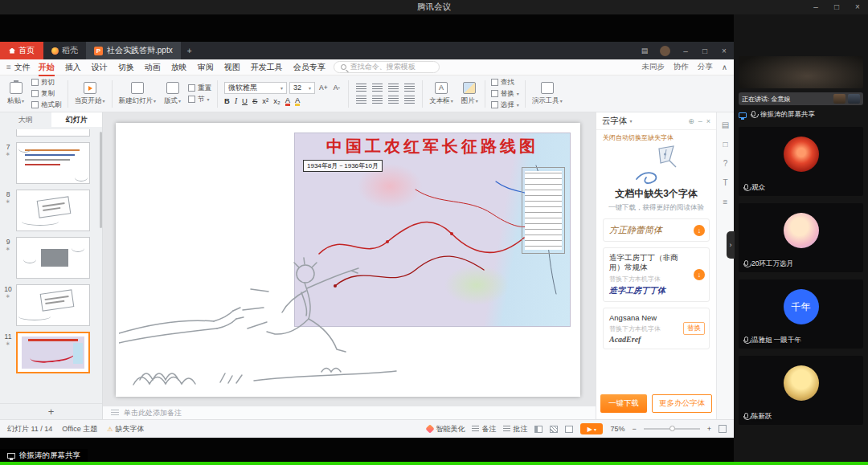 This screenshot has height=465, width=868. I want to click on reading-view-button, so click(569, 429).